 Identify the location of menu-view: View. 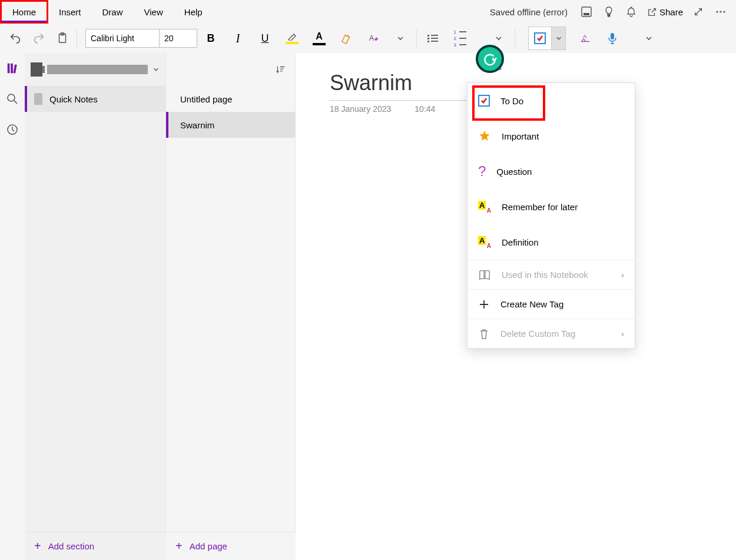
(154, 12).